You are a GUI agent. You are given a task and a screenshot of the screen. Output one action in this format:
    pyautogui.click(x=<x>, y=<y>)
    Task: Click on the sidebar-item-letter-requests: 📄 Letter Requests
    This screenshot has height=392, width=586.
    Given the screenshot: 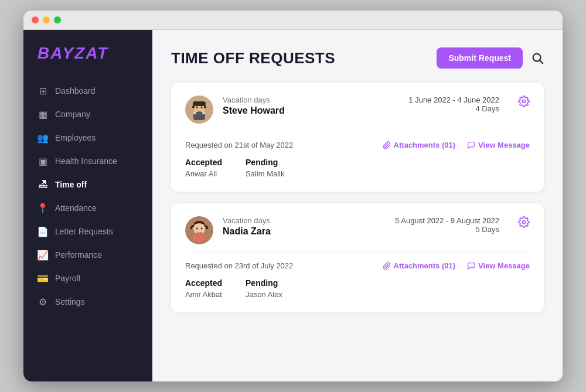 What is the action you would take?
    pyautogui.click(x=88, y=231)
    